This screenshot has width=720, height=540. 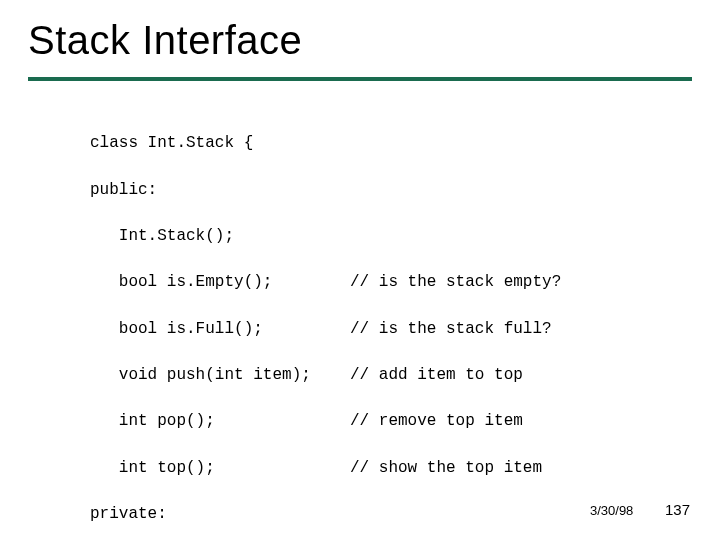 I want to click on footer: 3/30/98 137, so click(x=640, y=510).